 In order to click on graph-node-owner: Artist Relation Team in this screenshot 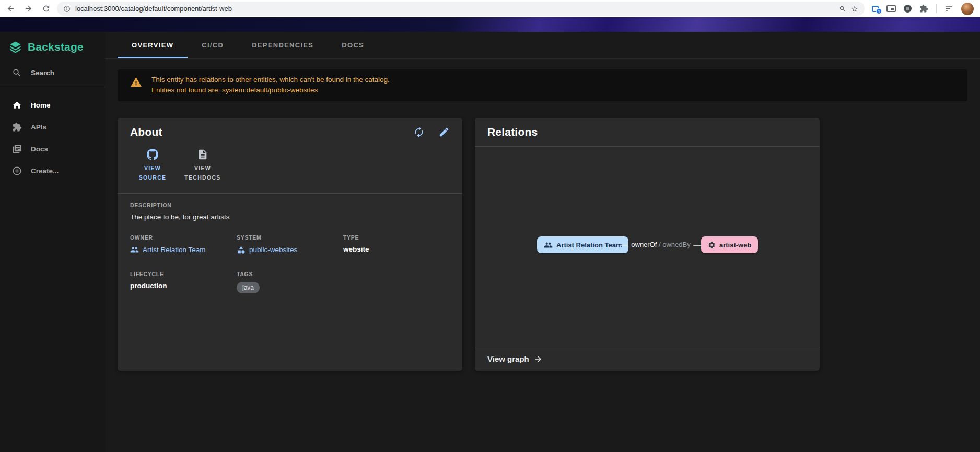, I will do `click(583, 245)`.